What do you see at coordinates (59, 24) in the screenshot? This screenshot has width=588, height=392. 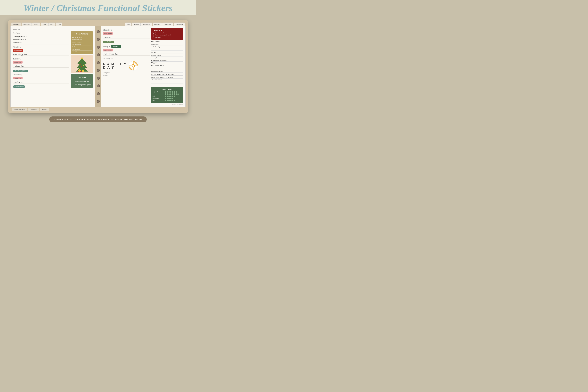 I see `tab-june: June` at bounding box center [59, 24].